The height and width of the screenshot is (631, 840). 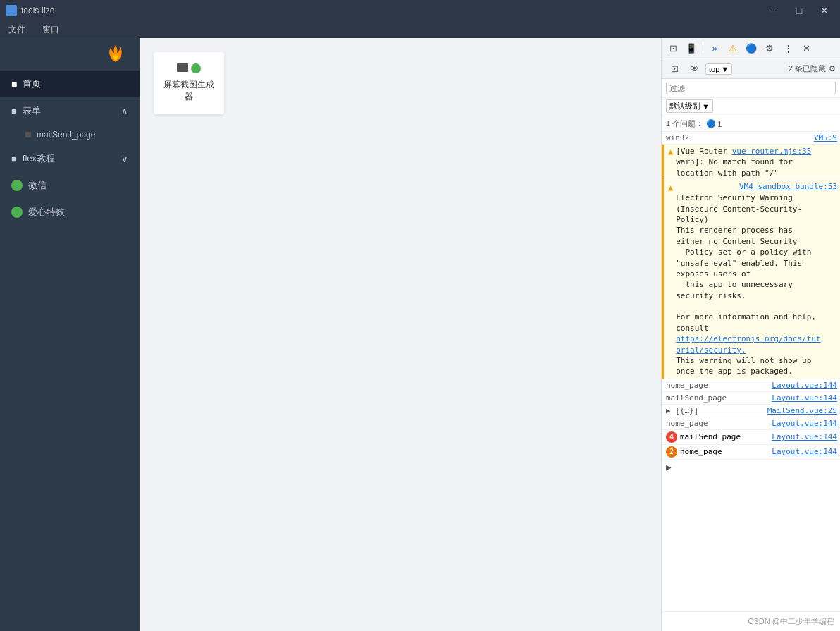 What do you see at coordinates (189, 68) in the screenshot?
I see `tool-card-icons` at bounding box center [189, 68].